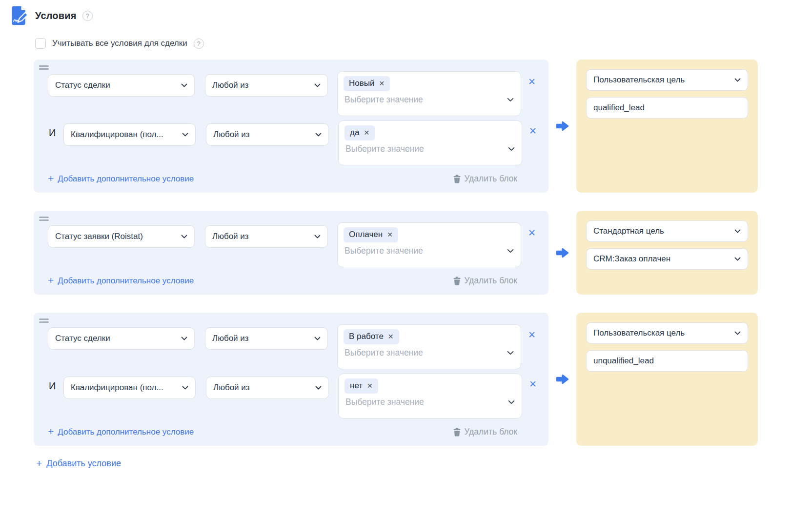 This screenshot has width=812, height=517. Describe the element at coordinates (371, 337) in the screenshot. I see `value-tag: В работе ✕` at that location.